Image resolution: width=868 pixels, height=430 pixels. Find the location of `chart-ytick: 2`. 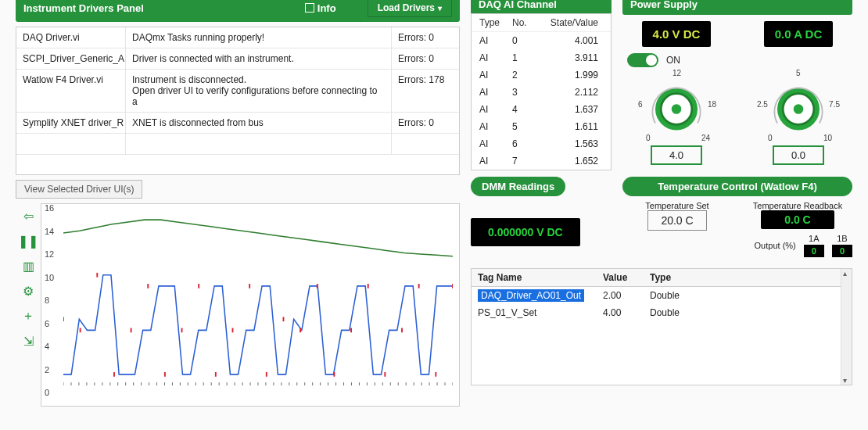

chart-ytick: 2 is located at coordinates (47, 370).